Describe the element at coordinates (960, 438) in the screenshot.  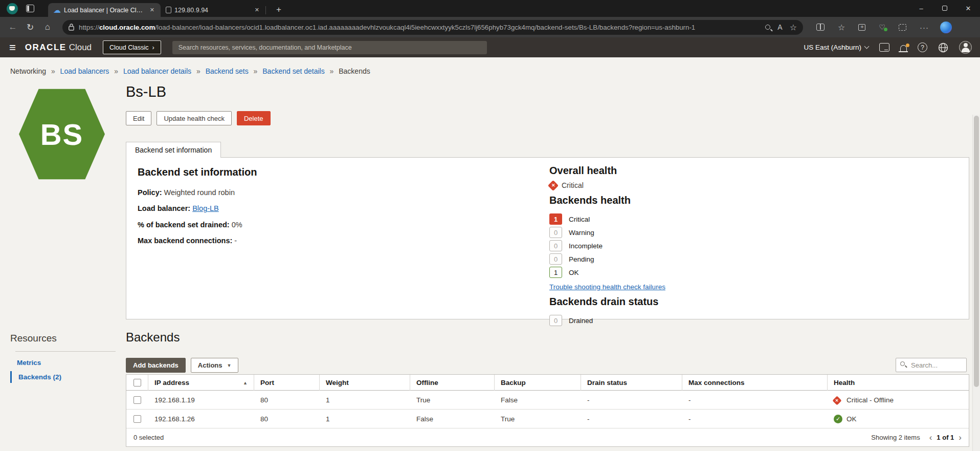
I see `page-next-icon: ›` at that location.